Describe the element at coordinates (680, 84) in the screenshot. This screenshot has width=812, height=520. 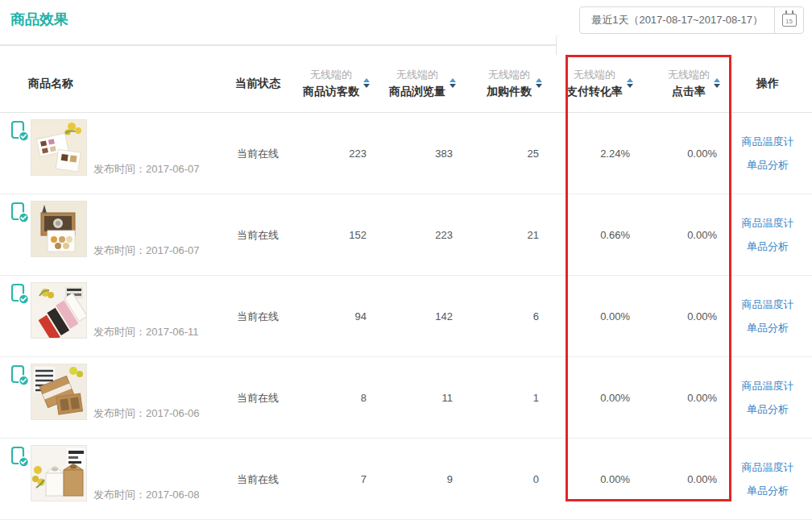
I see `column-header-click-rate: 无线端的 点击率` at that location.